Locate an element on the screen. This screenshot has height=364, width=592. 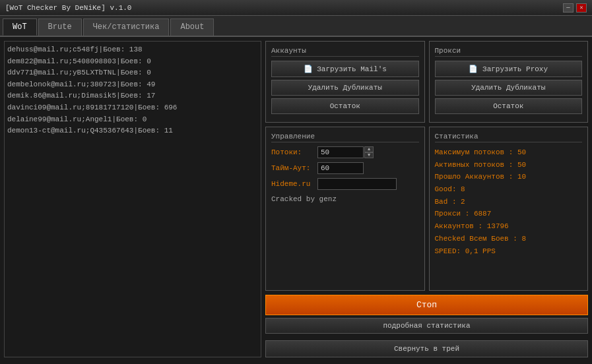
load-mails-button: 📄 Загрузить Mail's is located at coordinates (345, 69).